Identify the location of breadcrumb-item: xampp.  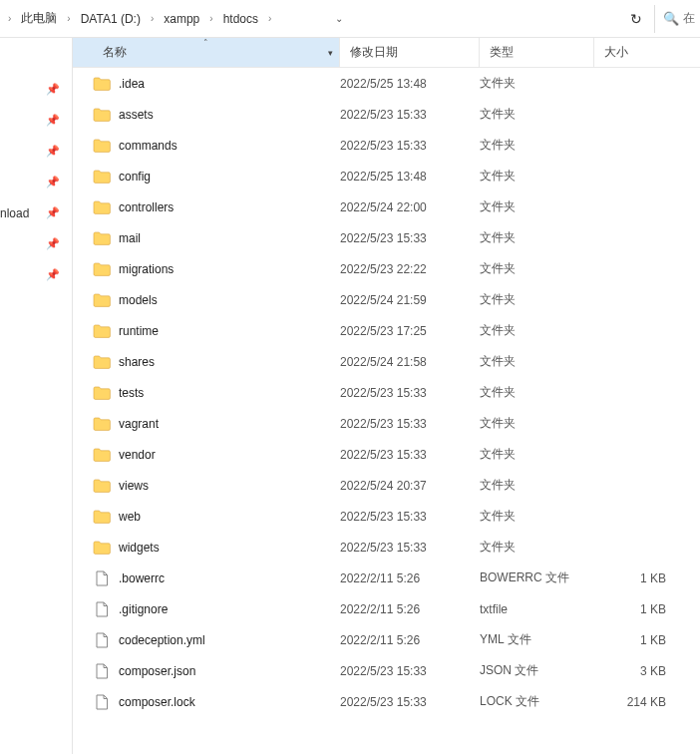
(181, 19).